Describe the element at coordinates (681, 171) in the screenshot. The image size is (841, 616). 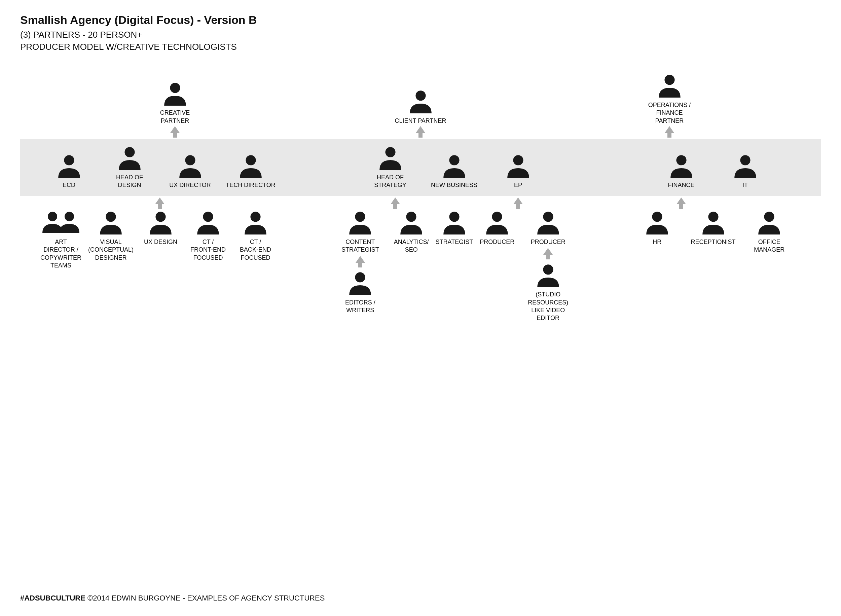
I see `finance-node: FINANCE` at that location.